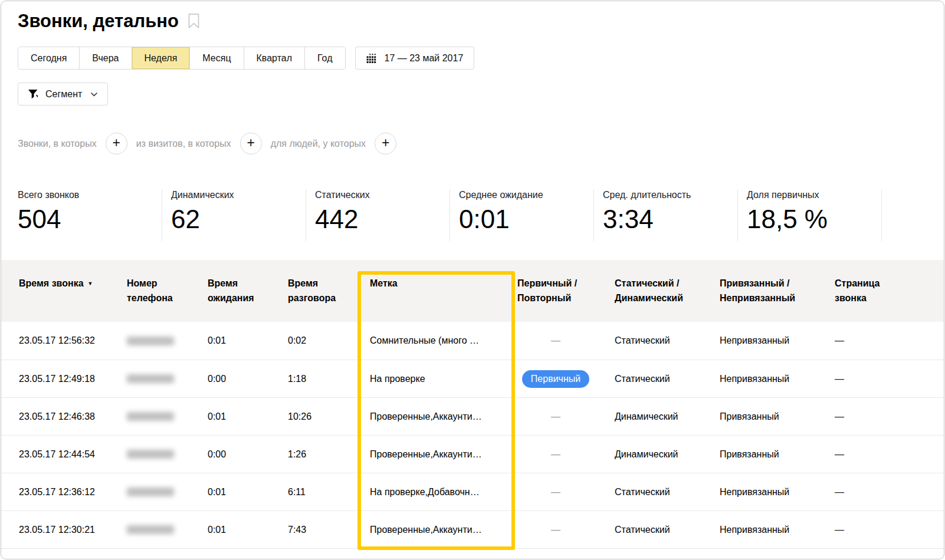  Describe the element at coordinates (523, 195) in the screenshot. I see `metric-label: Среднее ожидание` at that location.